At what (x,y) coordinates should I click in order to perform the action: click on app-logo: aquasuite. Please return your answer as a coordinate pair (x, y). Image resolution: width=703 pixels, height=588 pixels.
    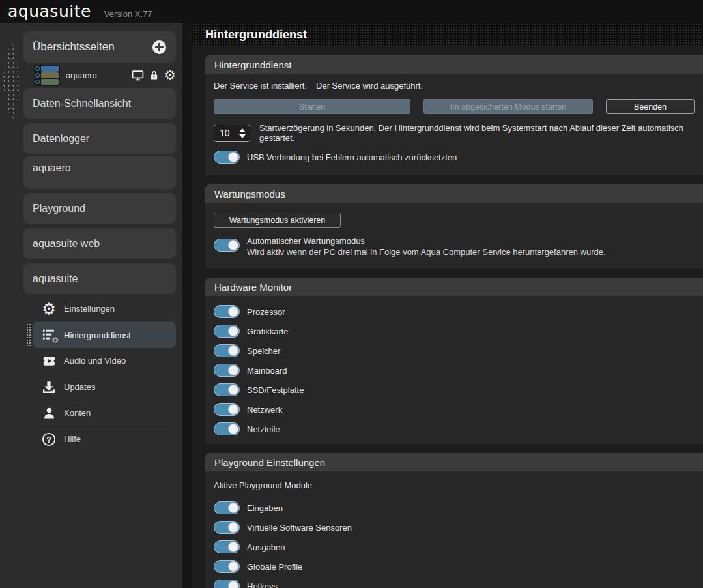
    Looking at the image, I should click on (50, 12).